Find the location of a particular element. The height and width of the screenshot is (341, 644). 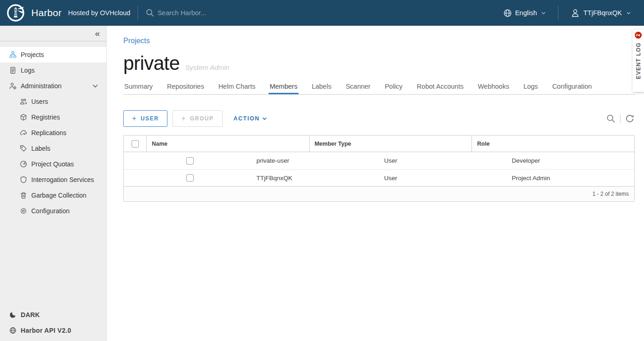

sidebar-item-replications: Replications is located at coordinates (53, 133).